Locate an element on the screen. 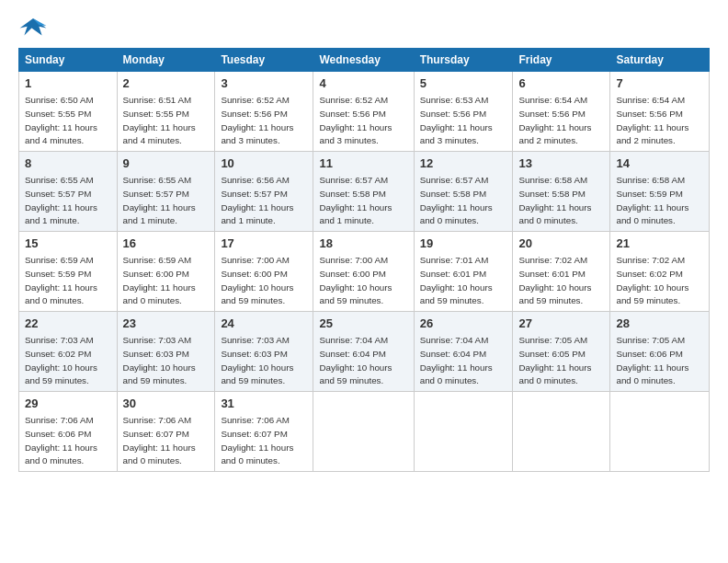  week-row-2: 8Sunrise: 6:55 AMSunset: 5:57 PMDaylight… is located at coordinates (364, 191).